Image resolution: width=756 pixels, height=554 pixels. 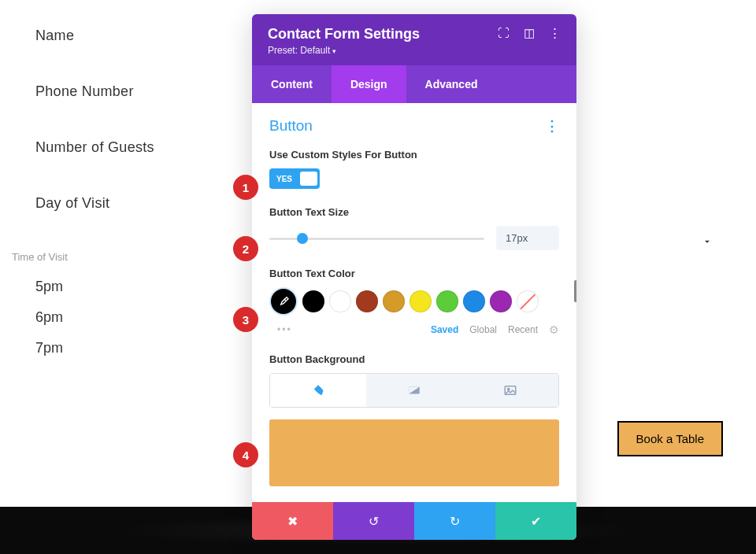 What do you see at coordinates (340, 301) in the screenshot?
I see `swatch-white` at bounding box center [340, 301].